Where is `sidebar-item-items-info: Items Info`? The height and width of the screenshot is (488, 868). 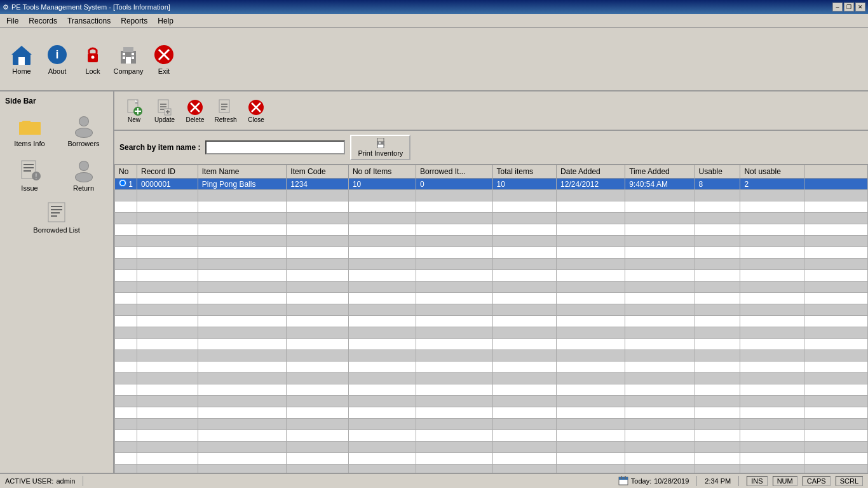
sidebar-item-items-info: Items Info is located at coordinates (29, 130).